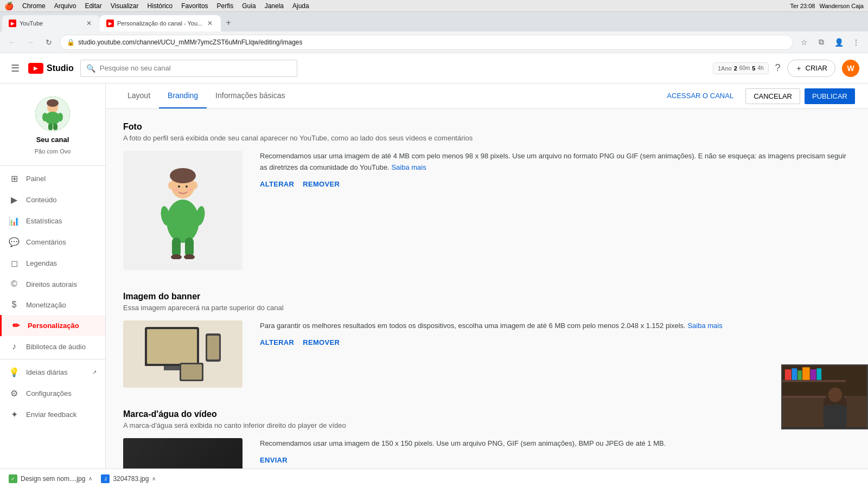 The width and height of the screenshot is (868, 488). What do you see at coordinates (778, 68) in the screenshot?
I see `help-icon: ?` at bounding box center [778, 68].